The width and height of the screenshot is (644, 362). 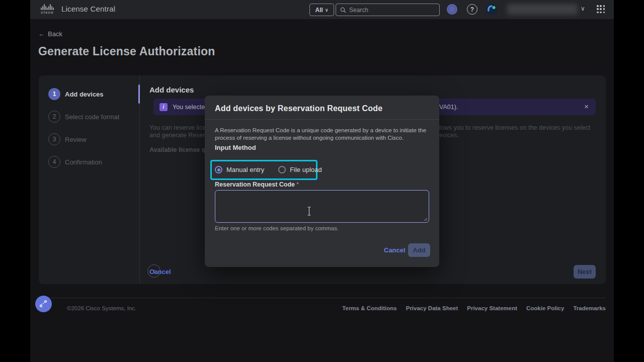 What do you see at coordinates (515, 128) in the screenshot?
I see `body-text-fragment: lows you to reserve licenses on the devi…` at bounding box center [515, 128].